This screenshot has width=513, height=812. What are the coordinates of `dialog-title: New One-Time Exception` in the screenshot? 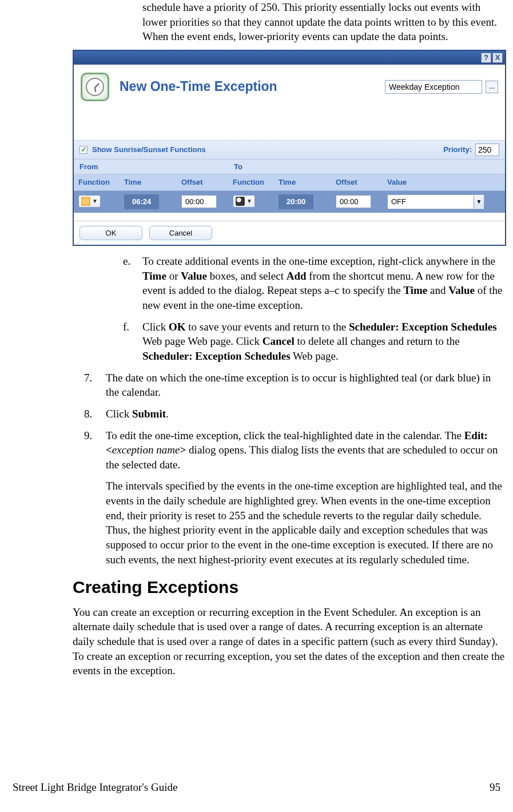 It's located at (252, 87).